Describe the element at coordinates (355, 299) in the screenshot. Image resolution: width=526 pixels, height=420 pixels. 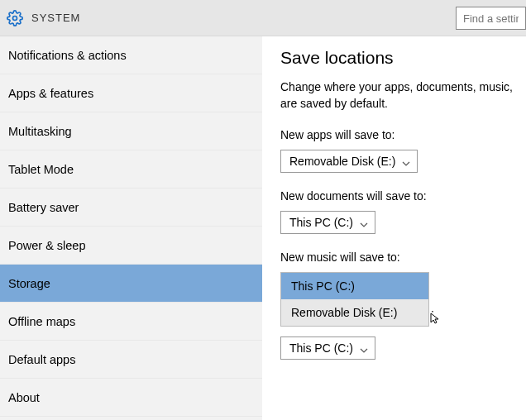
I see `dropdown-list: This PC (C:) Removable Disk (E:)` at that location.